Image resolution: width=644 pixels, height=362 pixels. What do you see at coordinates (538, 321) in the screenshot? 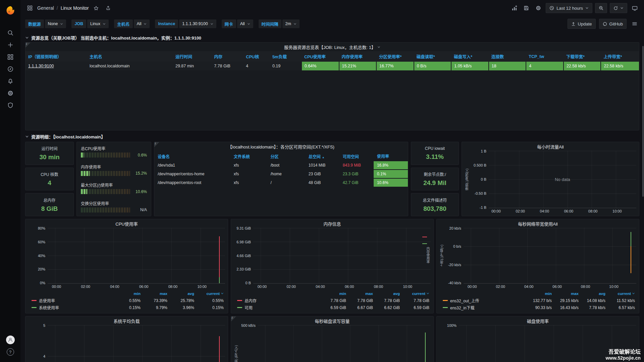
I see `panel-title: 磁盘使用率` at bounding box center [538, 321].